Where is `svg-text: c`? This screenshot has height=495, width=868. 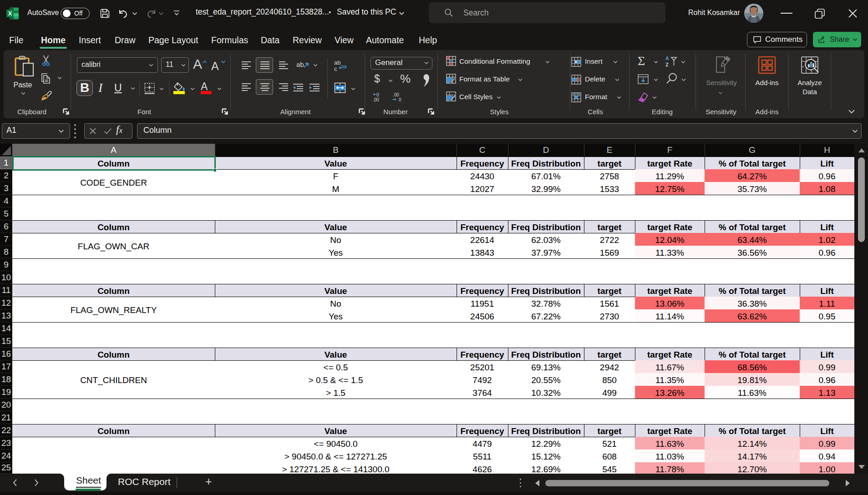 svg-text: c is located at coordinates (336, 69).